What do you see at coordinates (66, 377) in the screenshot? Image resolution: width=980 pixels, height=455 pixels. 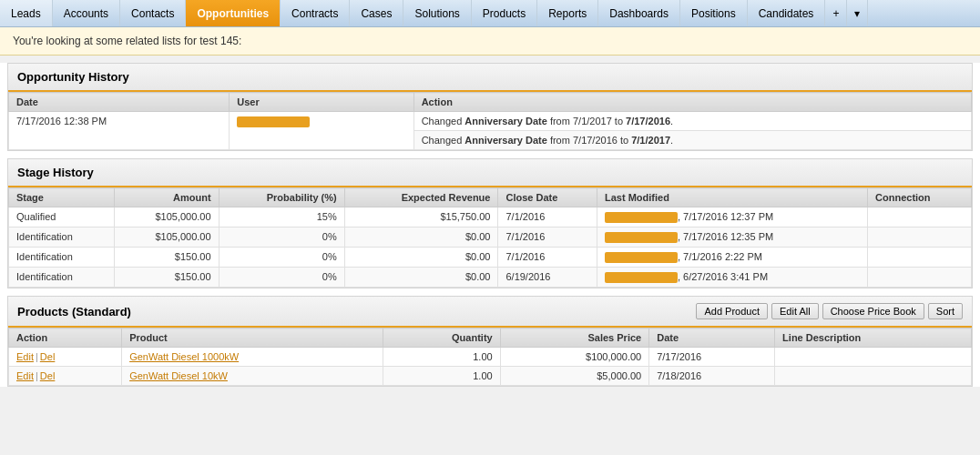 I see `cell-action: Edit|Del` at bounding box center [66, 377].